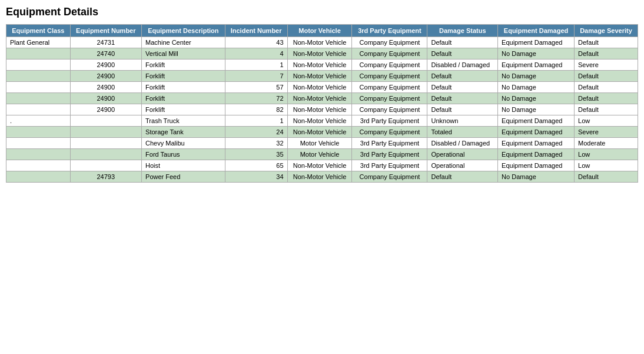 This screenshot has height=354, width=644. I want to click on col-equipment-number: Equipment Number, so click(106, 31).